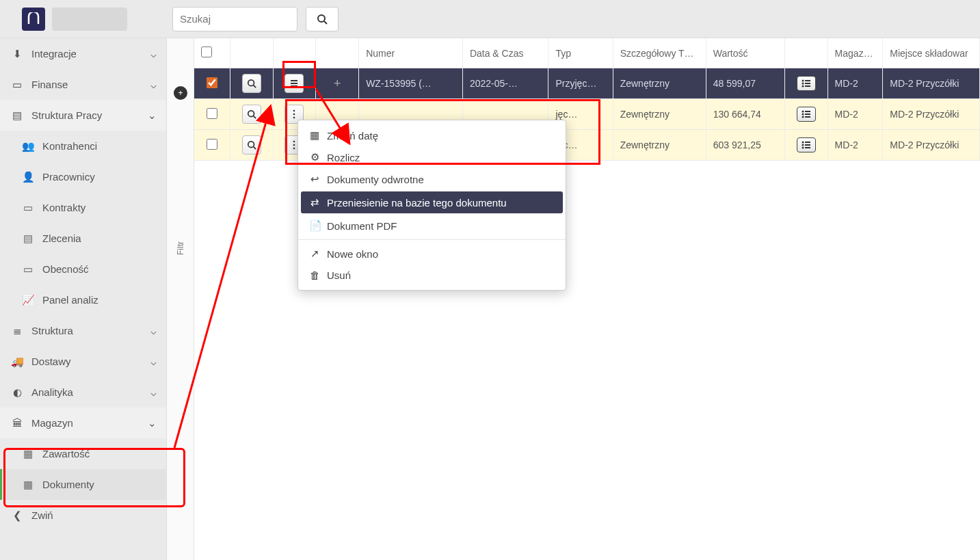 The height and width of the screenshot is (560, 980). Describe the element at coordinates (52, 423) in the screenshot. I see `nav-label: Magazyn` at that location.